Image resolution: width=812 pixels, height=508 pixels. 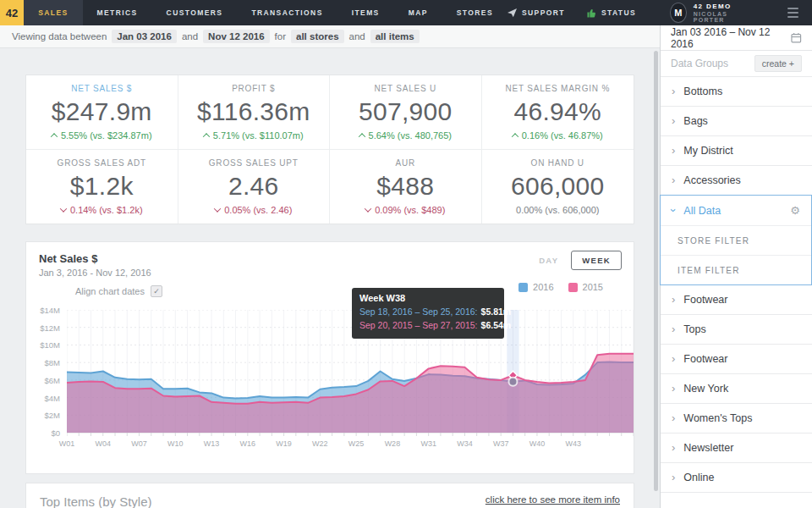 What do you see at coordinates (254, 135) in the screenshot?
I see `kpi-delta: 5.71% (vs. $110.07m)` at bounding box center [254, 135].